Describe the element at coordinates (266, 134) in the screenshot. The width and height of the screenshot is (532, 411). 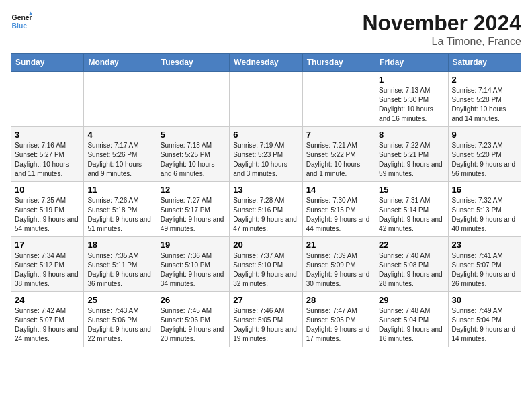
I see `day-number: 6` at that location.